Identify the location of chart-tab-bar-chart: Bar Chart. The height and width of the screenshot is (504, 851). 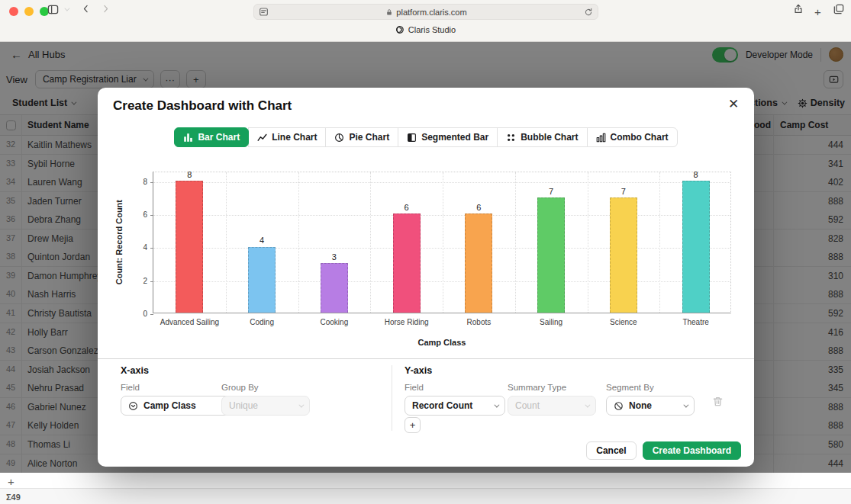
(211, 137).